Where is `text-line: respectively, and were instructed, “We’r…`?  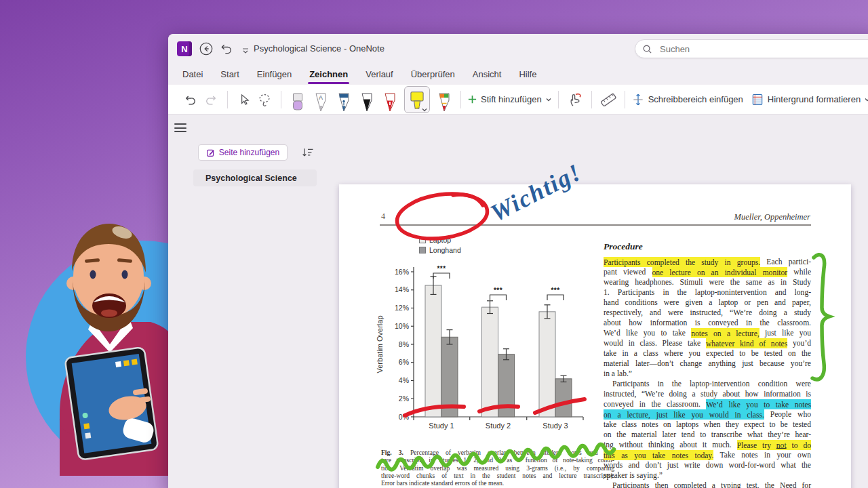 text-line: respectively, and were instructed, “We’r… is located at coordinates (707, 313).